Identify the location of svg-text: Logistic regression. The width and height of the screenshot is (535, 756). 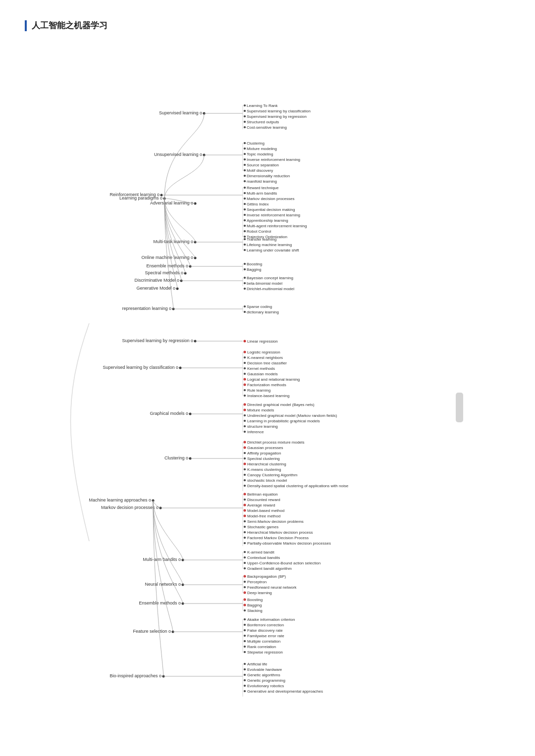
(264, 353).